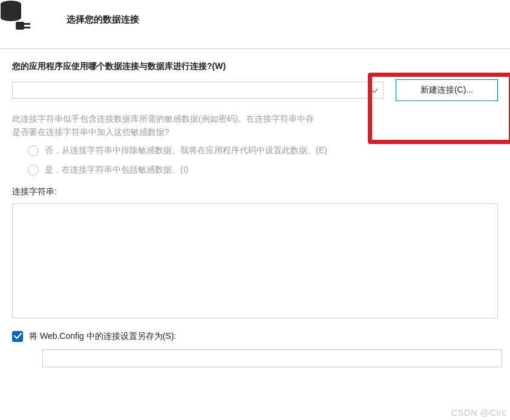 The width and height of the screenshot is (510, 420). Describe the element at coordinates (255, 192) in the screenshot. I see `connection-string-label: 连接字符串:` at that location.